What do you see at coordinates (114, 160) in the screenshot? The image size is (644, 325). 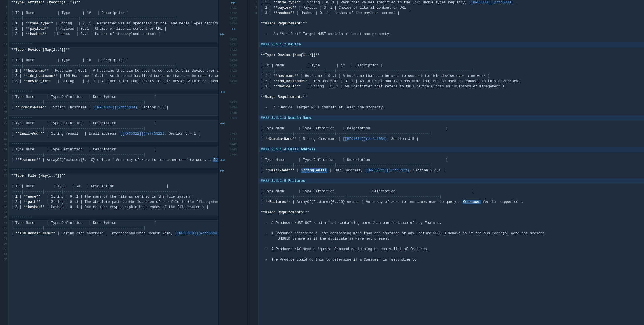 I see `features-row: | **Features** | ArrayOf(Feature){0..10}…` at bounding box center [114, 160].